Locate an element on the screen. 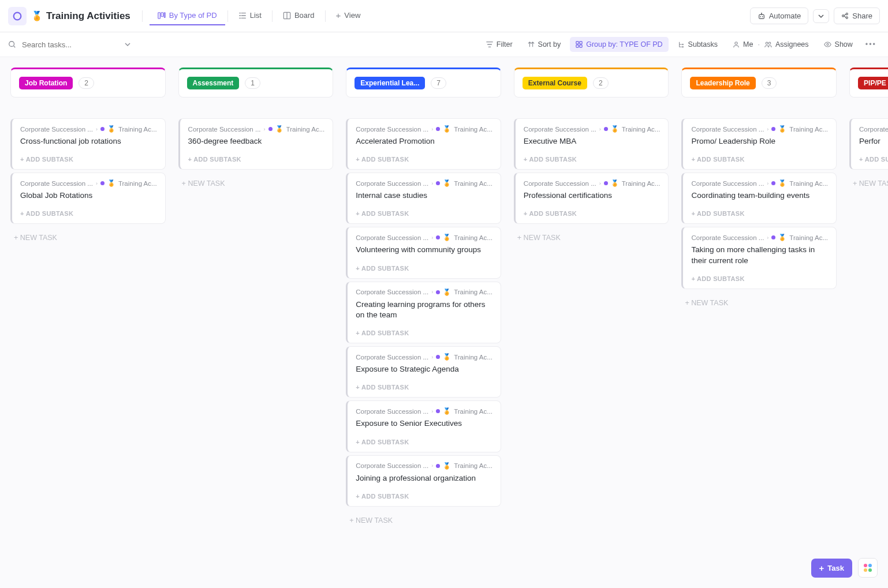  me-assignees-button: Me · Assignees is located at coordinates (771, 44).